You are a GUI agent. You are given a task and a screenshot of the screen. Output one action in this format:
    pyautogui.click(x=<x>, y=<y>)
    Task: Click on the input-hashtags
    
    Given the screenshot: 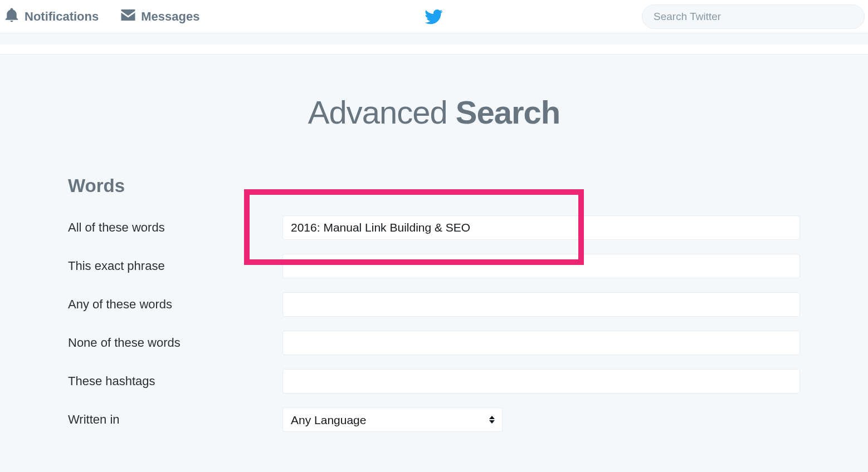 What is the action you would take?
    pyautogui.click(x=542, y=381)
    